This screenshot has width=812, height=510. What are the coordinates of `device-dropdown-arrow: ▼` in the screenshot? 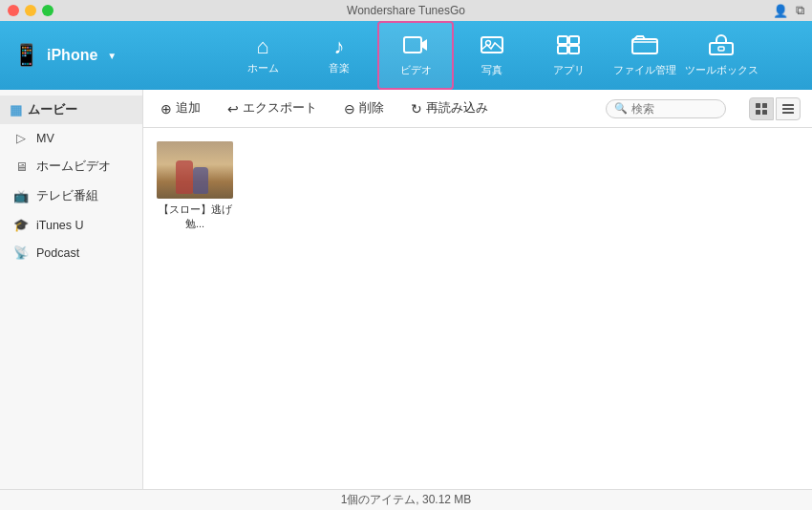 It's located at (112, 55).